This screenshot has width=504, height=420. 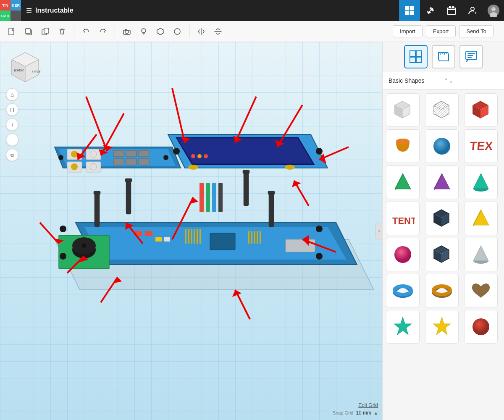 I want to click on shape-cone-grey, so click(x=481, y=255).